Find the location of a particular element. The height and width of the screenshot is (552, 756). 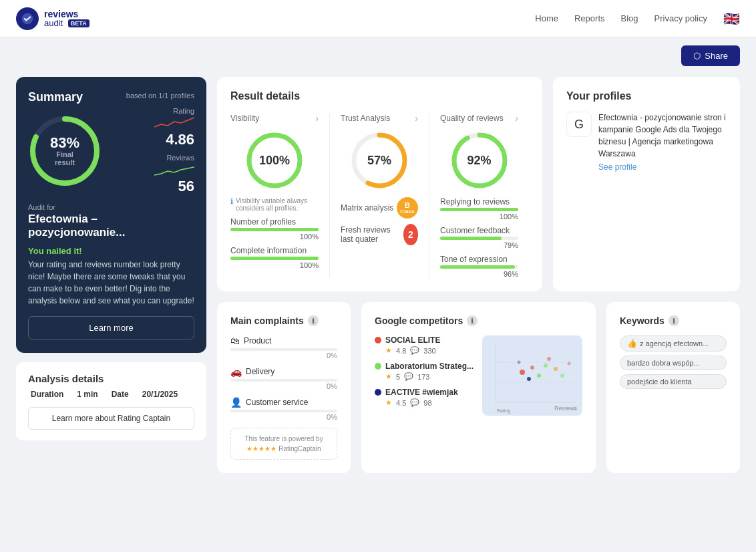

competitor-0: SOCIAL ELITE ★ 4.8 💬 330 is located at coordinates (425, 345).